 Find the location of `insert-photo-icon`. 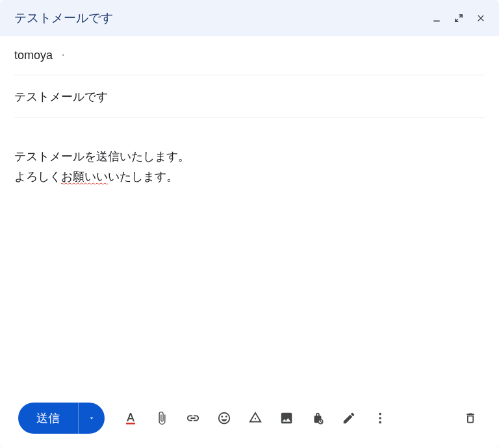

insert-photo-icon is located at coordinates (287, 418).